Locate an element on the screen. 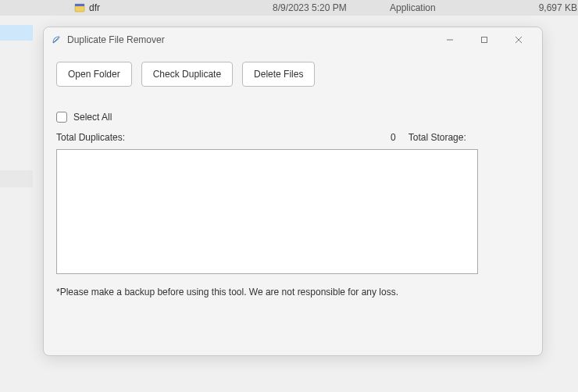 The image size is (578, 392). file-size: 9,697 KB is located at coordinates (546, 8).